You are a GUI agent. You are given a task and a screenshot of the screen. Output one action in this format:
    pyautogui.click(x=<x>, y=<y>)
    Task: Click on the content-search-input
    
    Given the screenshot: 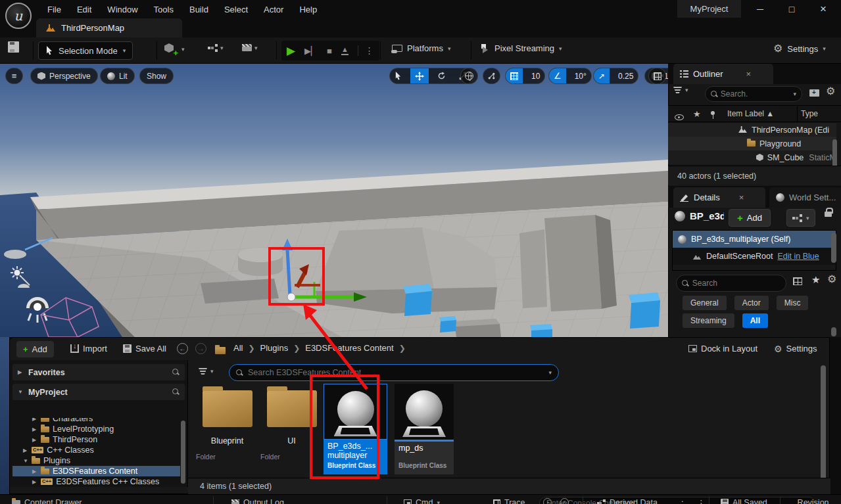 What is the action you would take?
    pyautogui.click(x=396, y=373)
    